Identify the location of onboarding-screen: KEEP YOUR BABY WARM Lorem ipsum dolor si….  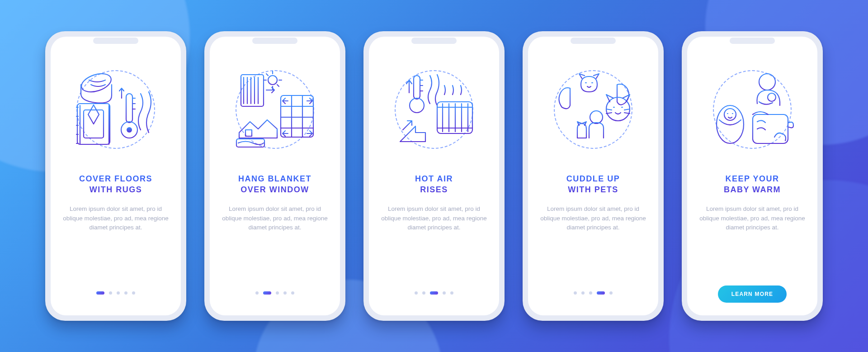
(752, 176).